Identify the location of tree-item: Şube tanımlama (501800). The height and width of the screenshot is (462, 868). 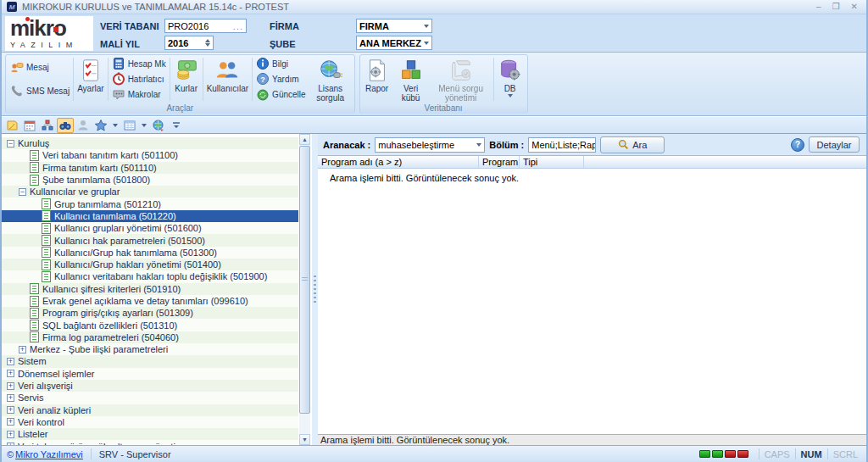
(150, 180).